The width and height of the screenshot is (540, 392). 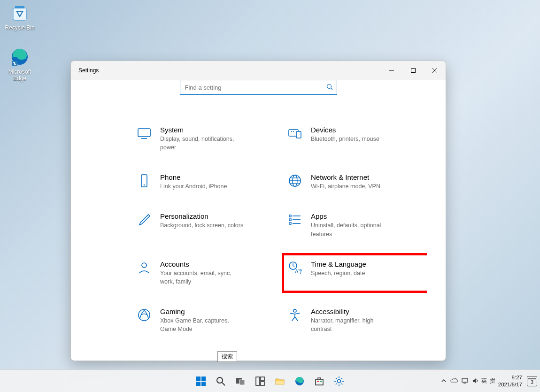 What do you see at coordinates (20, 75) in the screenshot?
I see `desktop-icon-label: Microsoft Edge` at bounding box center [20, 75].